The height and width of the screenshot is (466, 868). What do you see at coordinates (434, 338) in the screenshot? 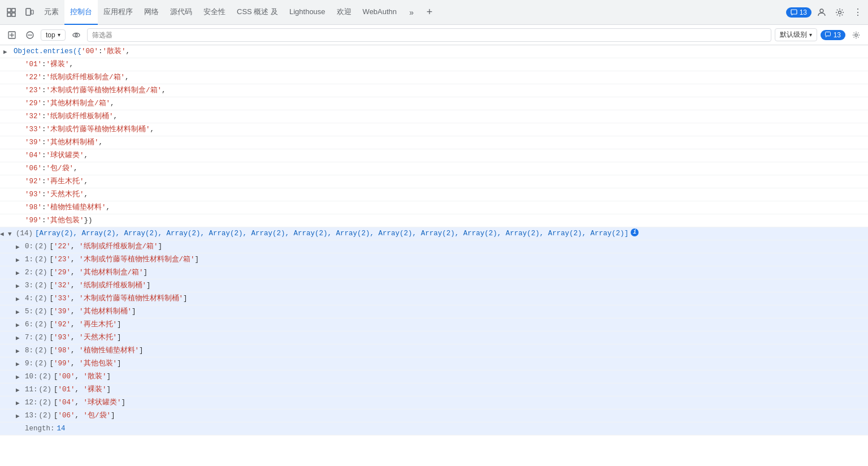
I see `array-item-7: ▶ 7: (2) ['93', '天然木托']` at bounding box center [434, 338].